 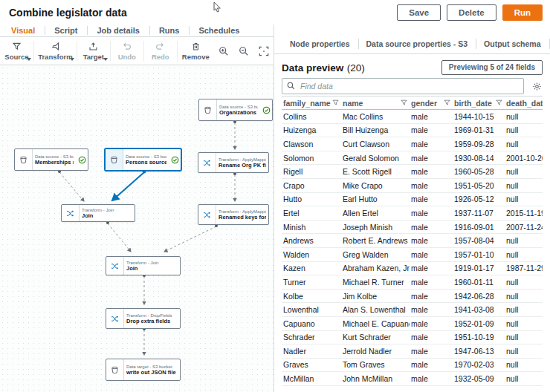 What do you see at coordinates (375, 186) in the screenshot?
I see `table-cell: Mike Crapo` at bounding box center [375, 186].